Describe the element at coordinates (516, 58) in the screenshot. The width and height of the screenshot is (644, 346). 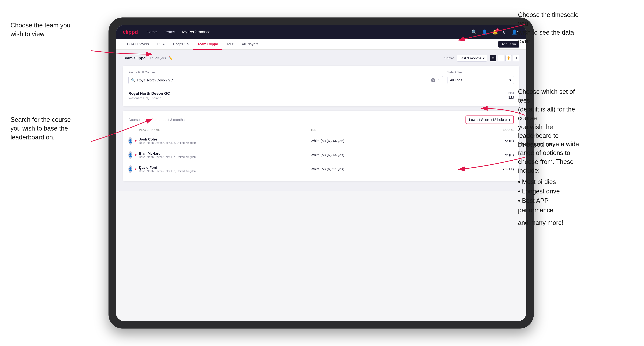
I see `download-button: ⬇` at that location.